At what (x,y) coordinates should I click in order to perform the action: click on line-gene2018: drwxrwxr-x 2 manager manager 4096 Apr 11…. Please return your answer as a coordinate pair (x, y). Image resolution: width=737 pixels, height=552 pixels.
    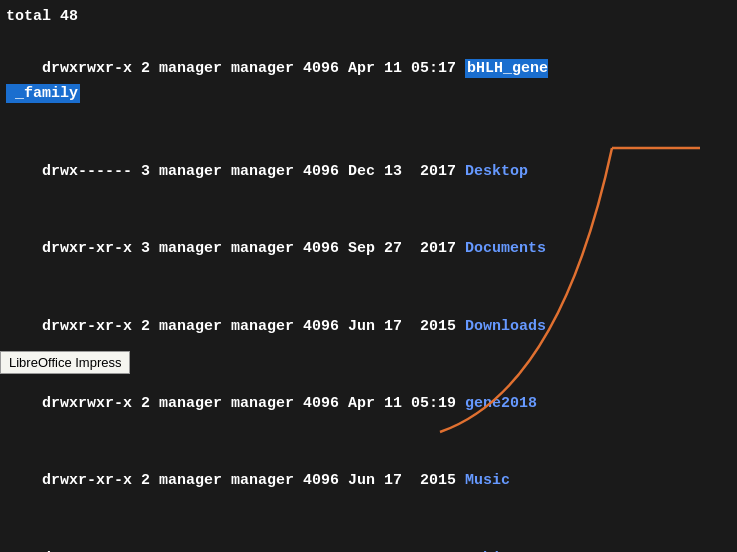
    Looking at the image, I should click on (368, 404).